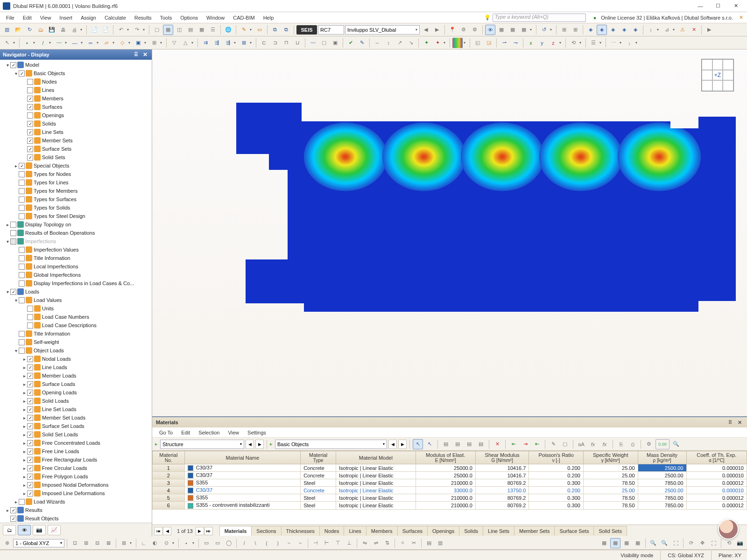 The image size is (747, 560). I want to click on surface-icon: ▱, so click(106, 43).